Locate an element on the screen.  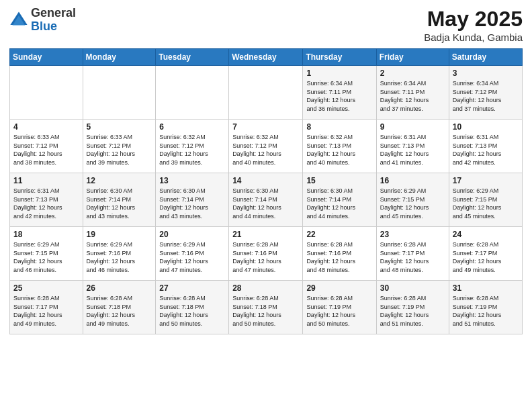
calendar-week-2: 4Sunrise: 6:33 AM Sunset: 7:12 PM Daylig… is located at coordinates (266, 146).